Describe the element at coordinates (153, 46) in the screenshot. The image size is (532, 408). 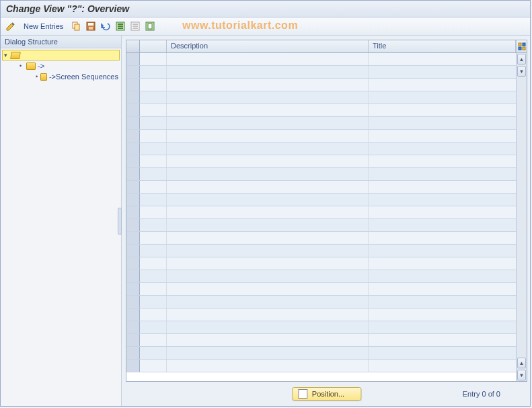
I see `column-blank-header` at that location.